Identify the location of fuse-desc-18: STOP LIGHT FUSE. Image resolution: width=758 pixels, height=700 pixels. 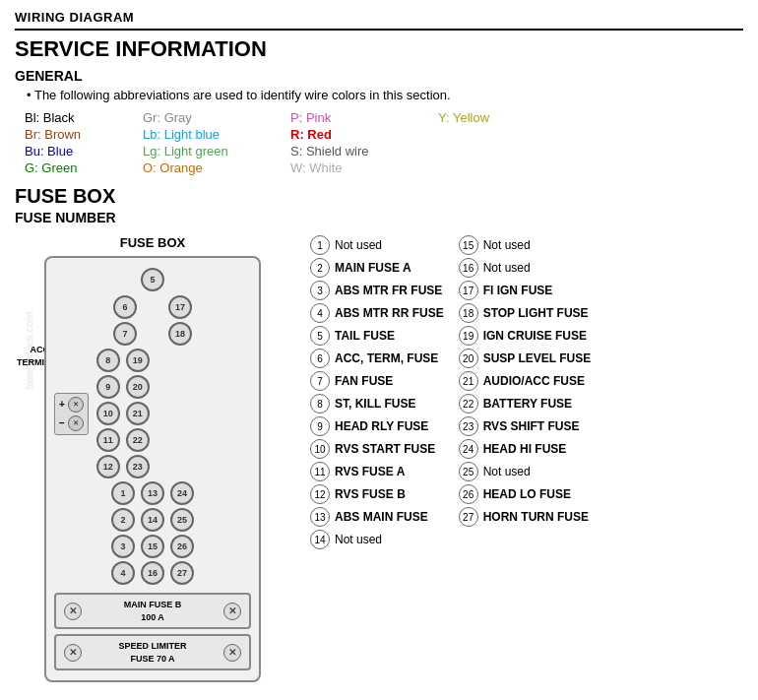
(536, 313).